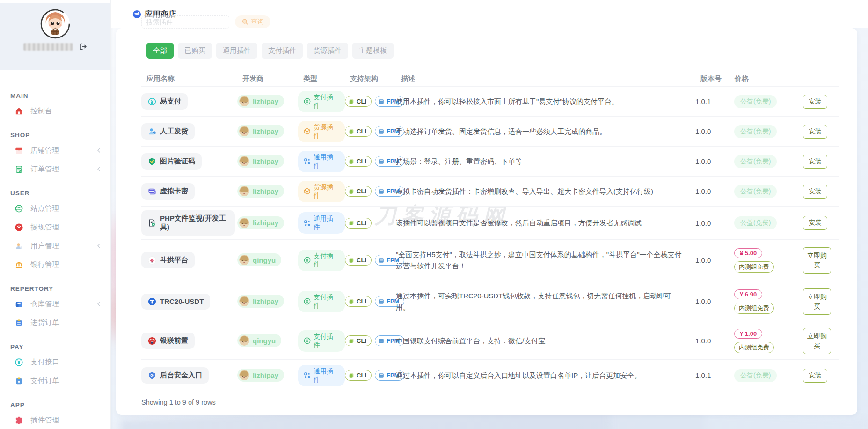  I want to click on table-row: 后台安全入口 lizhipay 通用插件 CLIFPM 通过本插件，你可以自定义…, so click(490, 375).